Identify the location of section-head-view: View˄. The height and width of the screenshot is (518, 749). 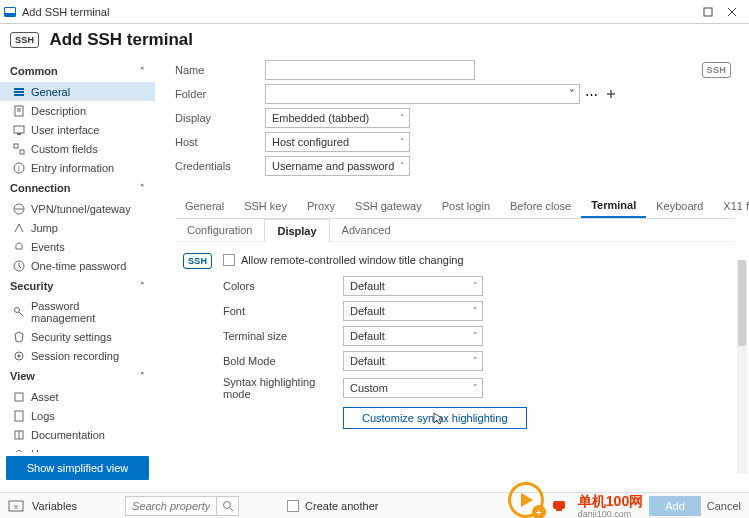
(78, 376).